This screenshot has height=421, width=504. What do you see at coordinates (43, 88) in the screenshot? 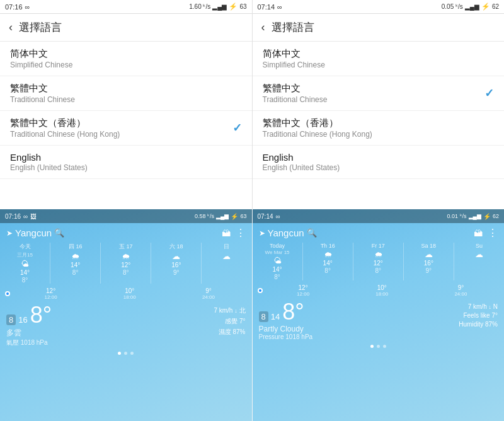
I see `lang-name: 繁體中文` at bounding box center [43, 88].